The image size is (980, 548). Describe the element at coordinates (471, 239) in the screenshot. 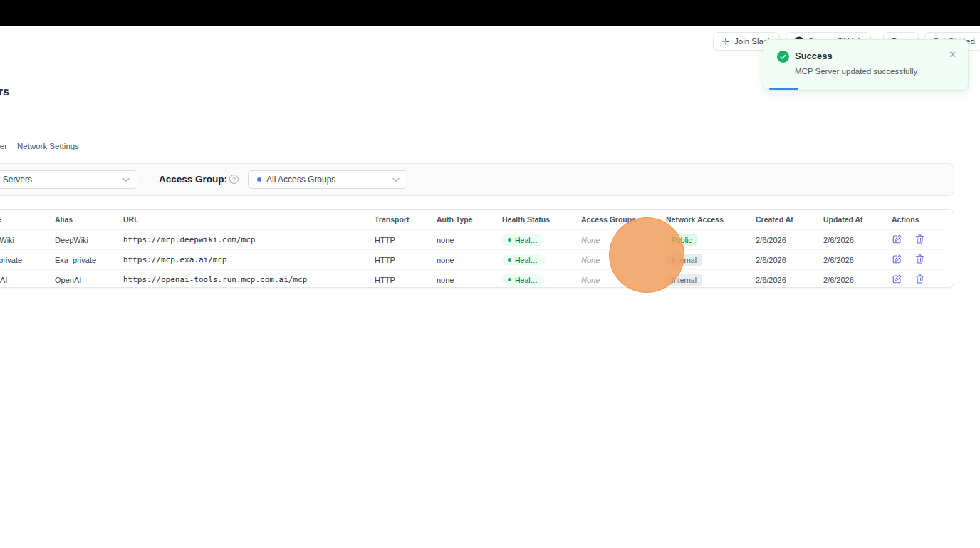

I see `table-row: DeepWiki DeepWiki https://mcp.deepwiki.c…` at that location.